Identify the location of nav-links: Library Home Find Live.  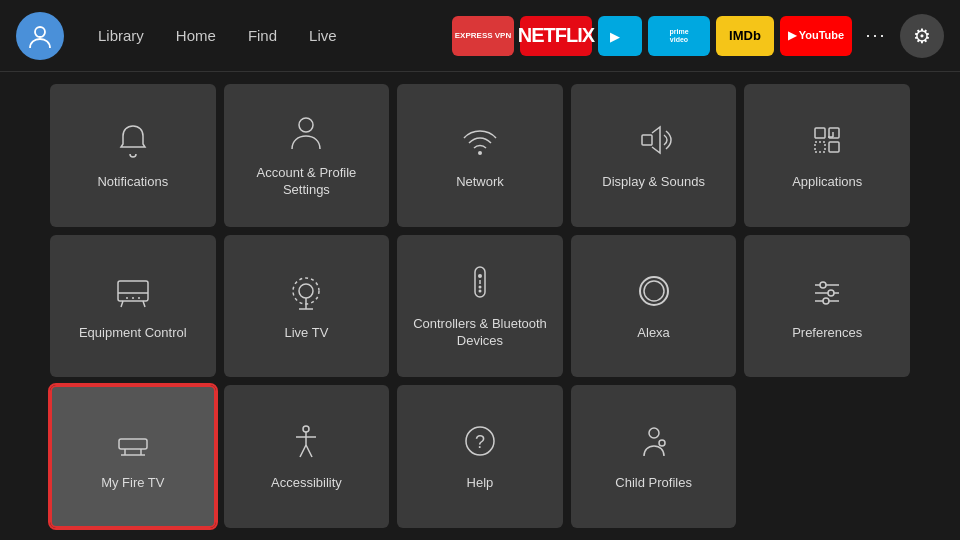
(218, 36).